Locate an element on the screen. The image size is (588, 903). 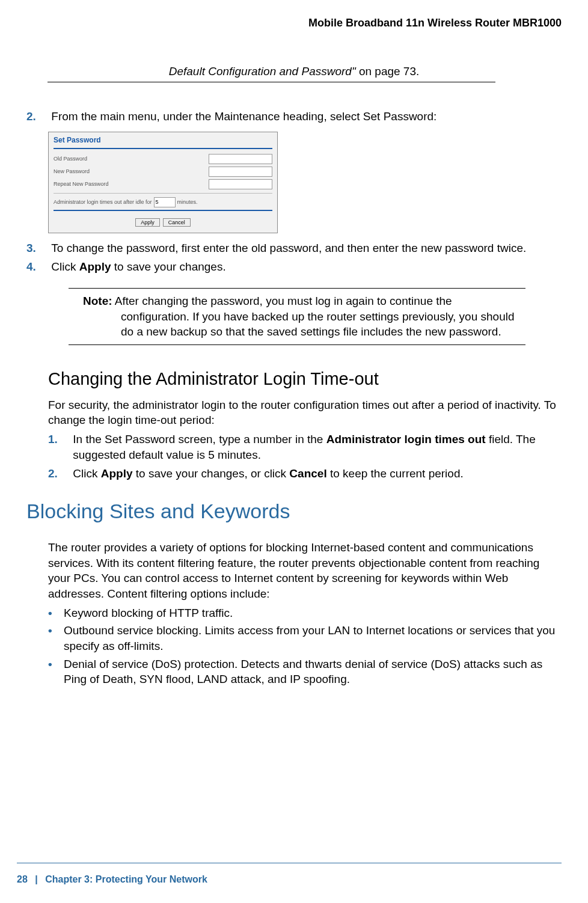
step-number: 4. is located at coordinates (37, 267).